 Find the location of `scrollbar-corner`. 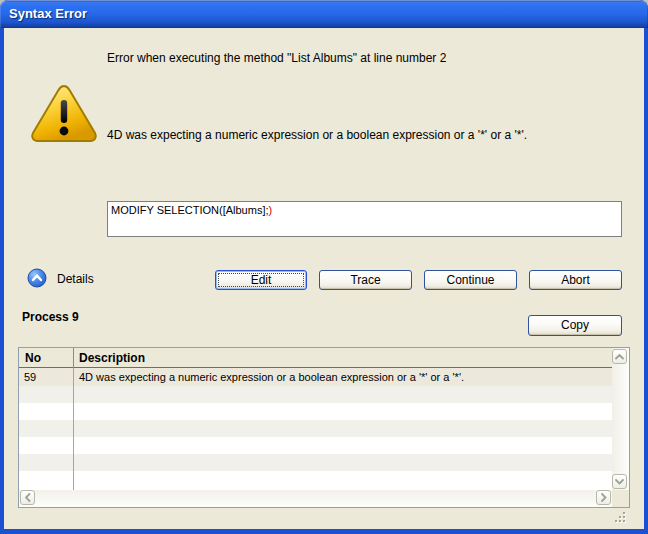

scrollbar-corner is located at coordinates (620, 498).